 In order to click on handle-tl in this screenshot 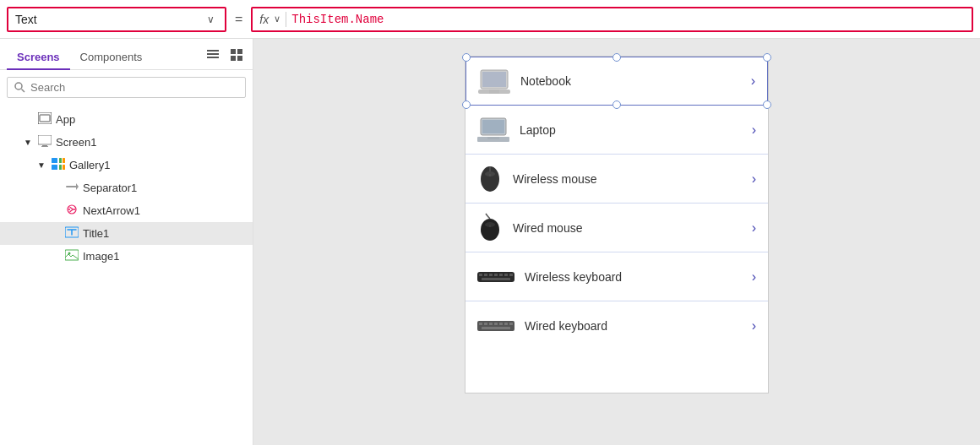, I will do `click(466, 57)`.